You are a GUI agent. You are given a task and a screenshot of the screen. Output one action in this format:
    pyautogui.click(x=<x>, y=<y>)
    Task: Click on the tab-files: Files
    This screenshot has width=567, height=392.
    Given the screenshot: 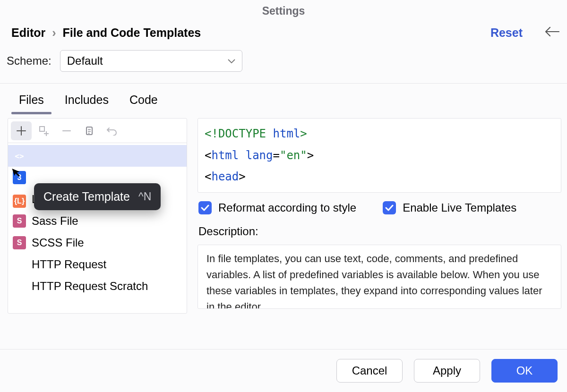 What is the action you would take?
    pyautogui.click(x=31, y=103)
    